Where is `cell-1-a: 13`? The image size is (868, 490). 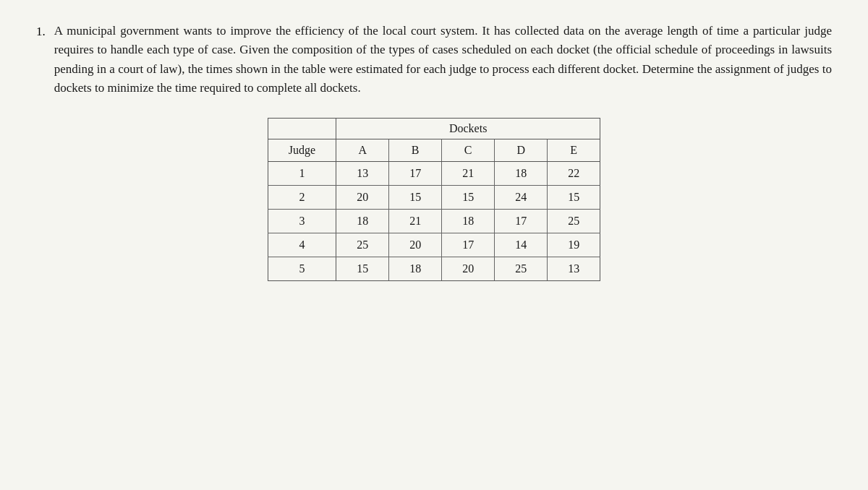 cell-1-a: 13 is located at coordinates (363, 173).